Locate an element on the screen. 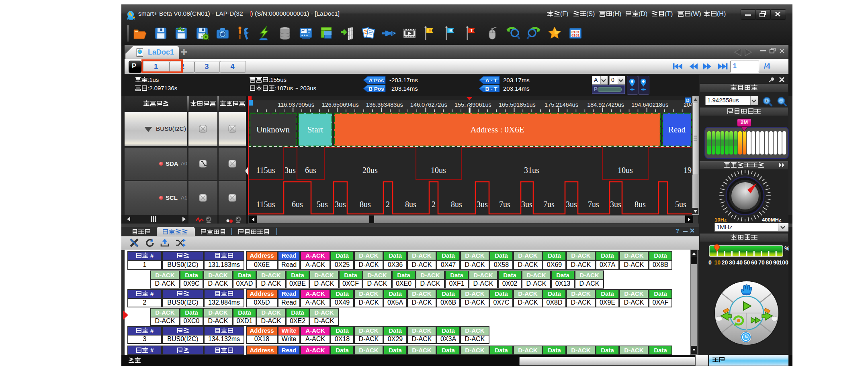 This screenshot has width=868, height=366. svg-text: 0101 is located at coordinates (575, 36).